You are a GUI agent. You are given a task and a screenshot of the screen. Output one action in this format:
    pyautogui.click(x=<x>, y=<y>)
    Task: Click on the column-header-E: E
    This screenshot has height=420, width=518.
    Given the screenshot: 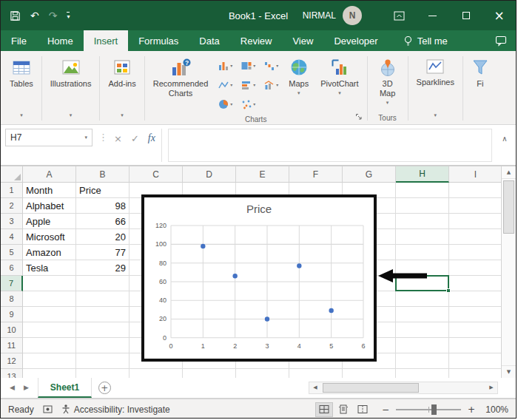 What is the action you would take?
    pyautogui.click(x=263, y=175)
    